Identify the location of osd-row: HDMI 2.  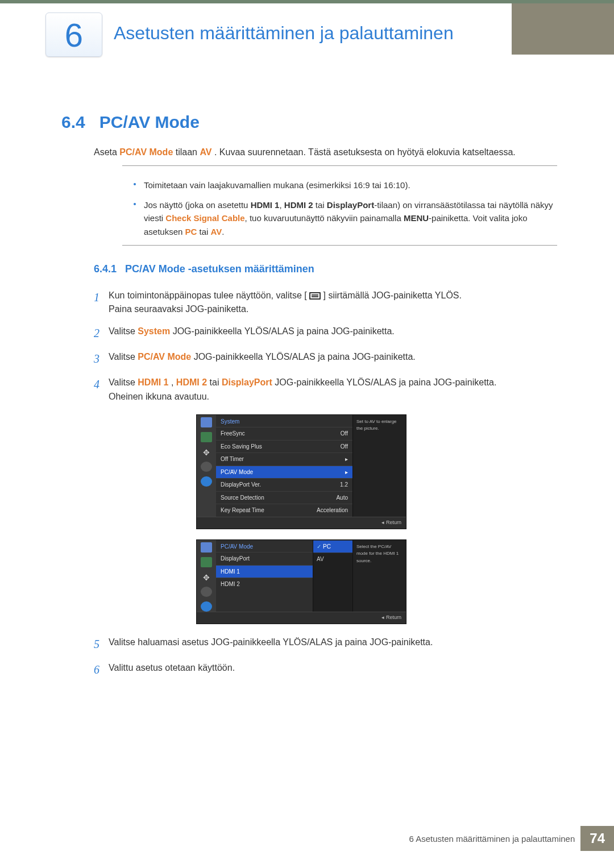
(264, 584).